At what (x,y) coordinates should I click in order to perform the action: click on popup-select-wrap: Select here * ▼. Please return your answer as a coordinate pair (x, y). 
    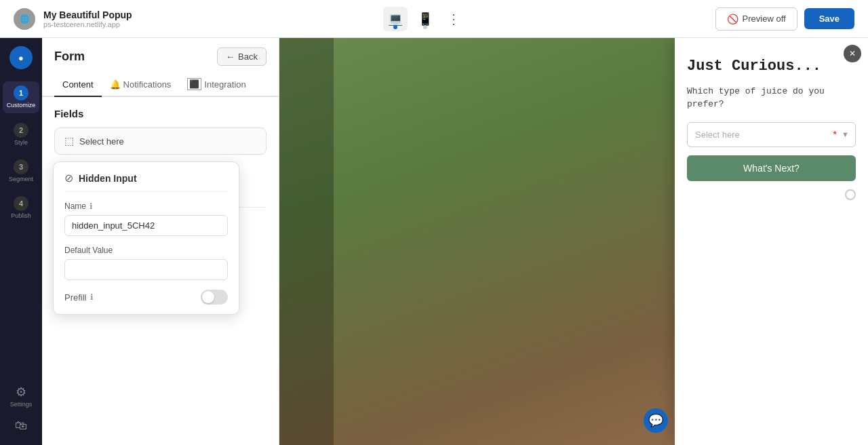
    Looking at the image, I should click on (772, 134).